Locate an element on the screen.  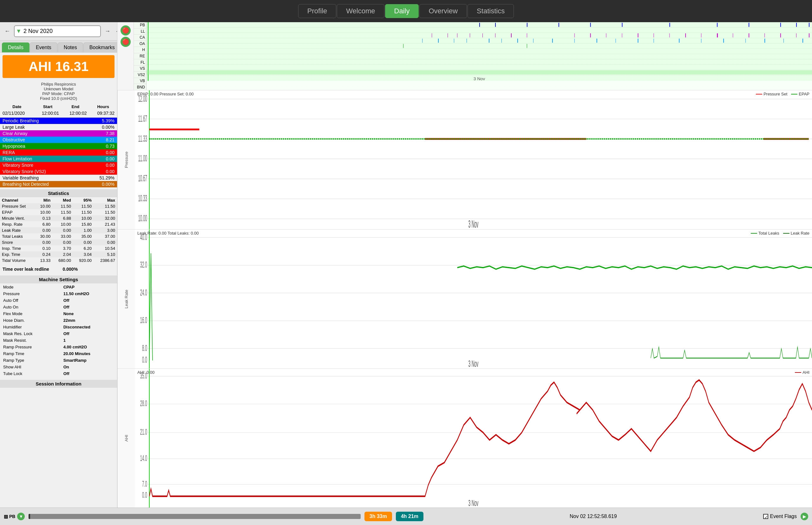
tab-details: Details is located at coordinates (16, 47).